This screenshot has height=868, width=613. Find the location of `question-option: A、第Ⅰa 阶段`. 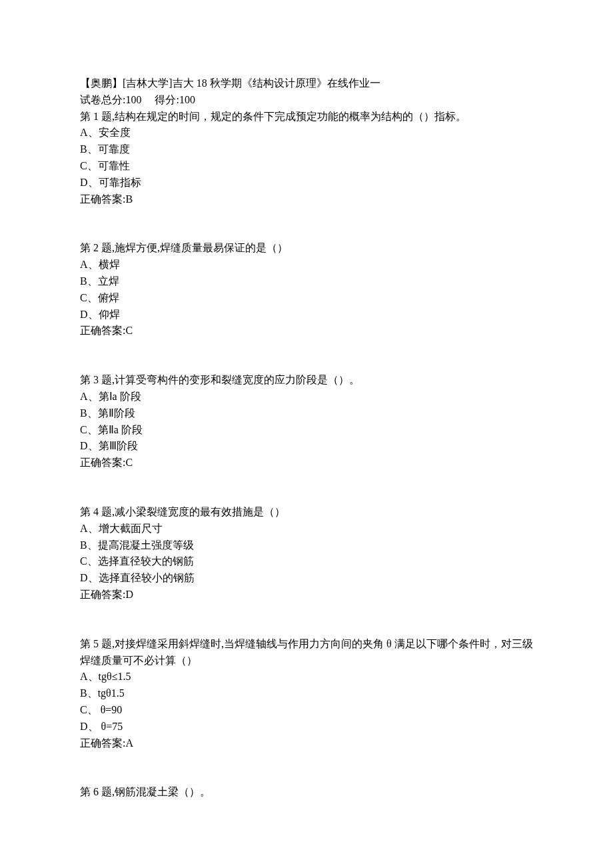

question-option: A、第Ⅰa 阶段 is located at coordinates (306, 397).